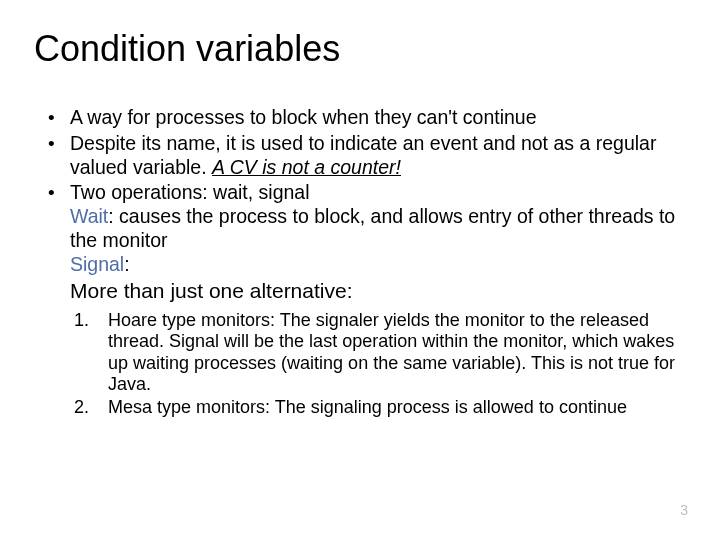  I want to click on wait-term: Wait, so click(89, 216).